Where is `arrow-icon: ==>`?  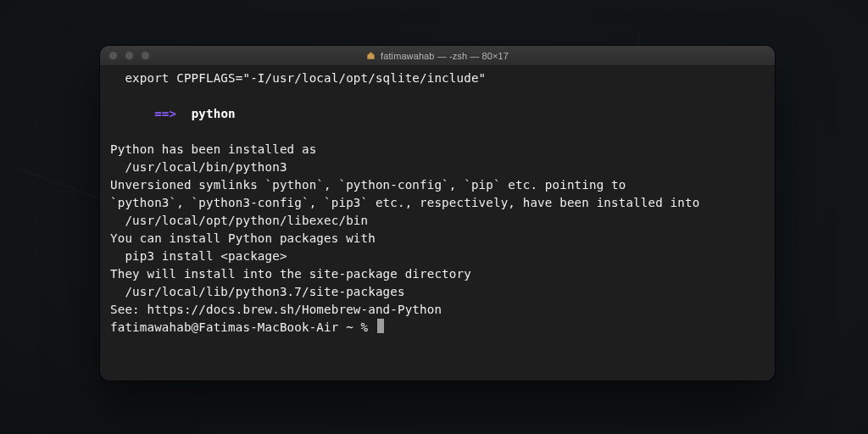 arrow-icon: ==> is located at coordinates (165, 114).